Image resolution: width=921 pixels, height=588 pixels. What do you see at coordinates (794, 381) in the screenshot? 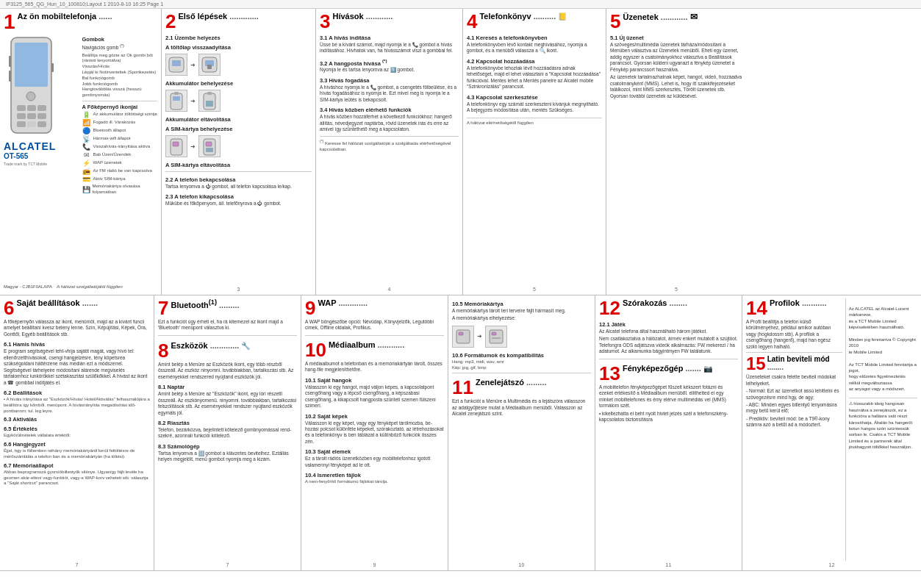
I see `latin-intro: Üzeneteket csakra felette beviteli módok…` at bounding box center [794, 381].